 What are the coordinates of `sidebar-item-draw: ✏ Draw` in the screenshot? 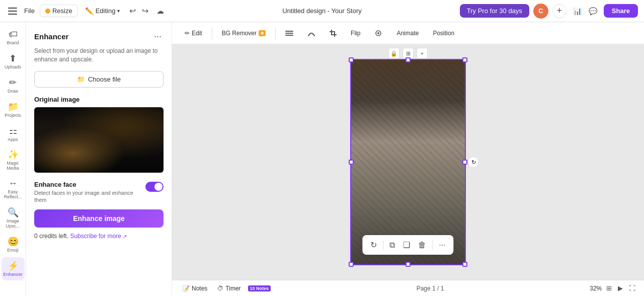 It's located at (13, 86).